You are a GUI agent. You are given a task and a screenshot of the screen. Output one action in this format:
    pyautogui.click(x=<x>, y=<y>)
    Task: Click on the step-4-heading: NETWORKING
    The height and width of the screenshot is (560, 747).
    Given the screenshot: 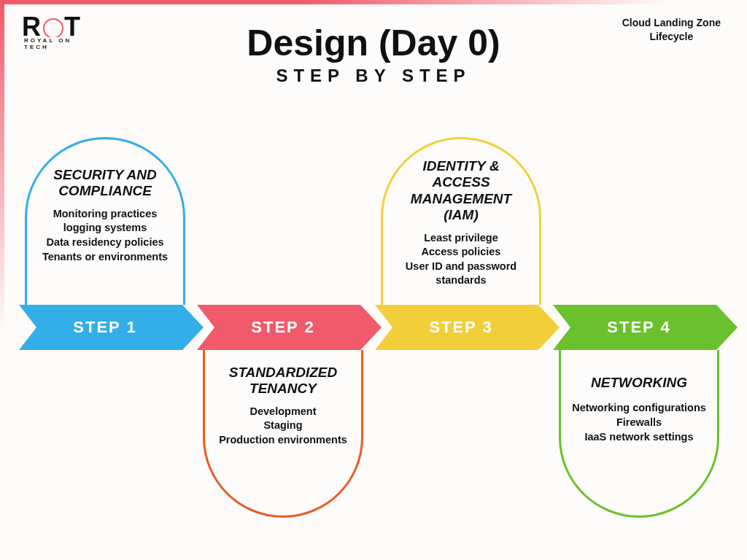 What is the action you would take?
    pyautogui.click(x=639, y=383)
    